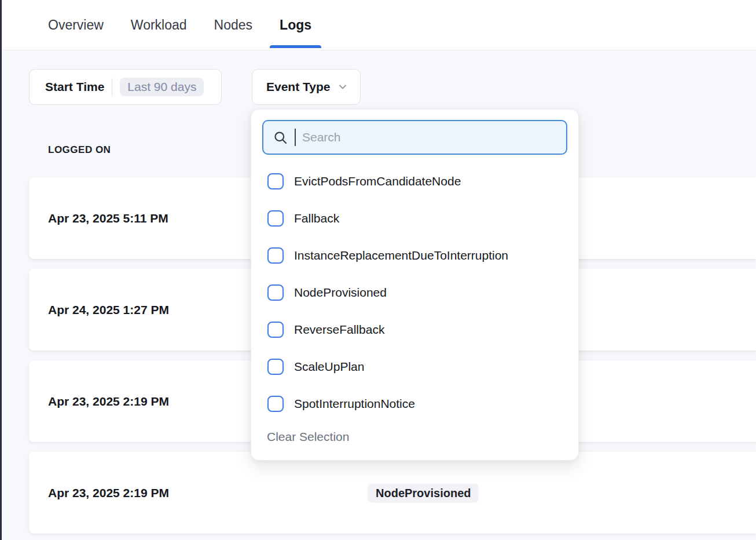 This screenshot has height=540, width=756. I want to click on option-label: ScaleUpPlan, so click(329, 367).